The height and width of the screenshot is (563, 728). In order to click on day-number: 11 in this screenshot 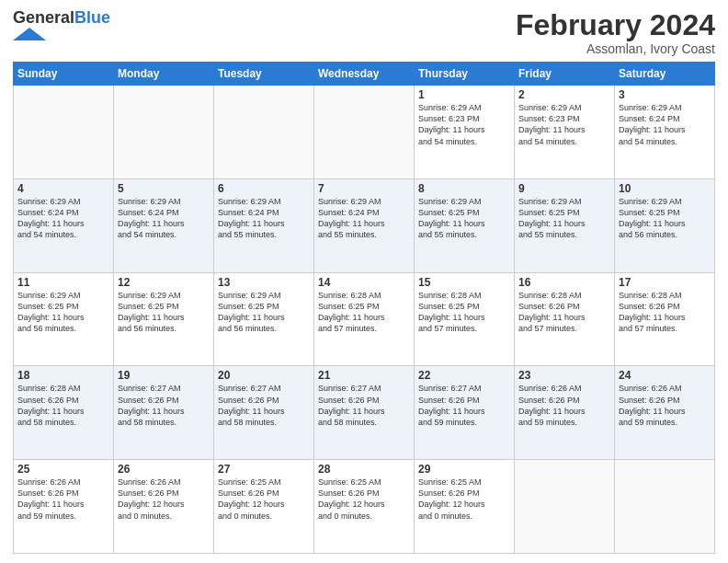, I will do `click(63, 282)`.